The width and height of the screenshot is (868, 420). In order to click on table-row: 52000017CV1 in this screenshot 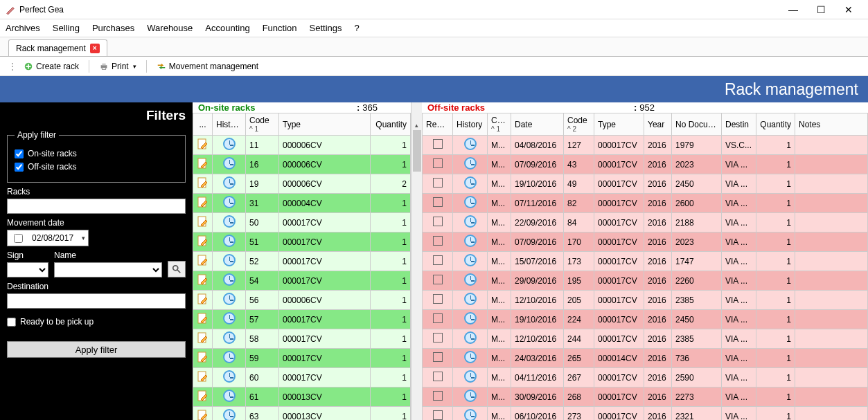, I will do `click(302, 262)`.